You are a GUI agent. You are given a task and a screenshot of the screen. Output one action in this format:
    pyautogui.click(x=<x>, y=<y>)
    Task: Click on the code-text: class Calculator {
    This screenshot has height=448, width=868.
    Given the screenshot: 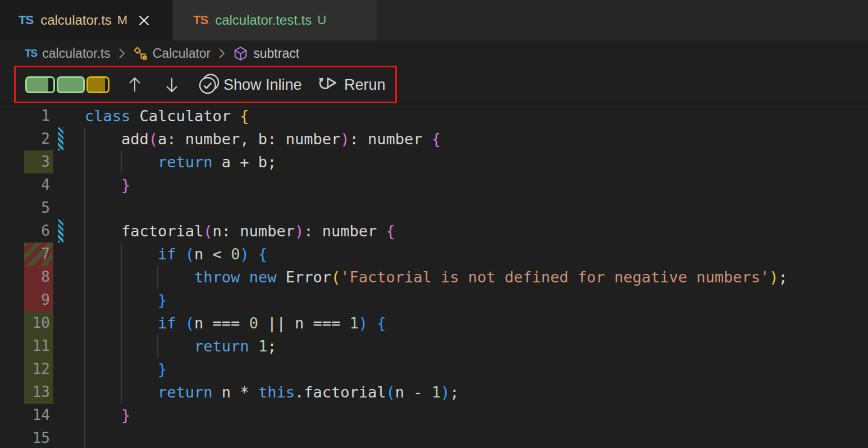 What is the action you would take?
    pyautogui.click(x=167, y=116)
    